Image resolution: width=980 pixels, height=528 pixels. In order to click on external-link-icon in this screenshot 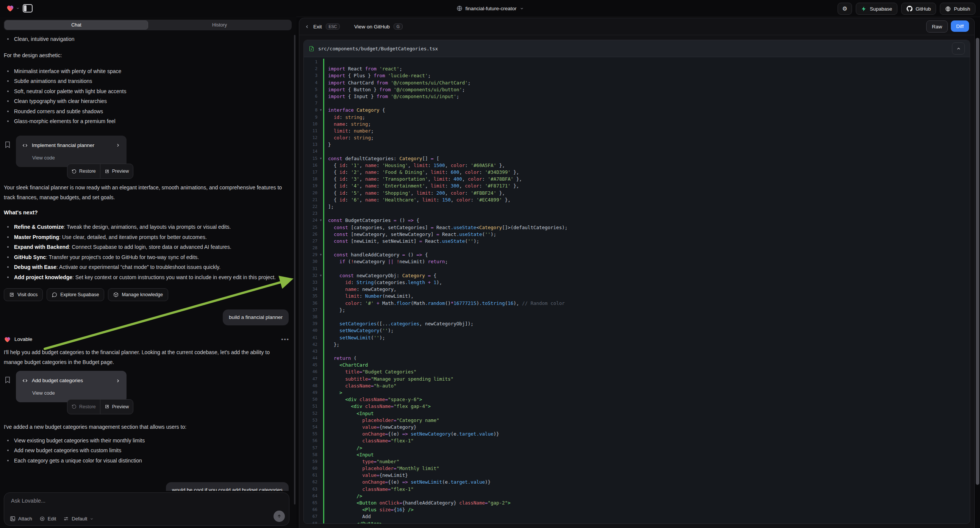, I will do `click(12, 295)`.